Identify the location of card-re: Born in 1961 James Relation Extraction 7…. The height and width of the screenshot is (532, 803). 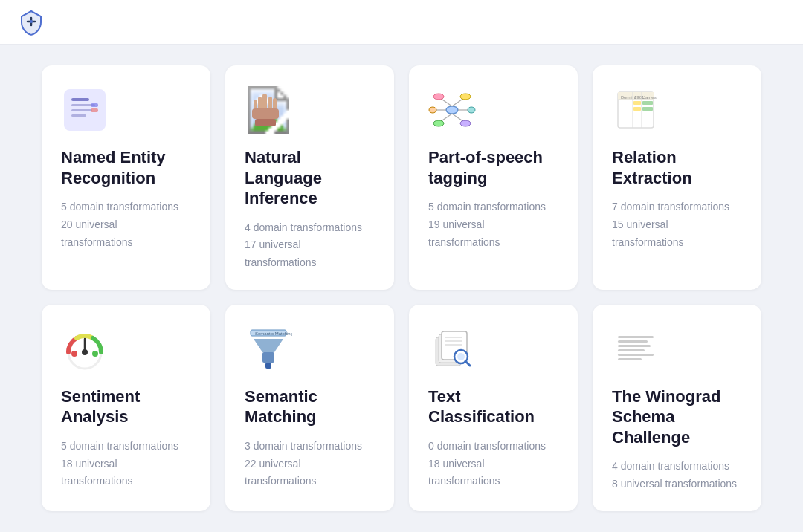
(677, 178).